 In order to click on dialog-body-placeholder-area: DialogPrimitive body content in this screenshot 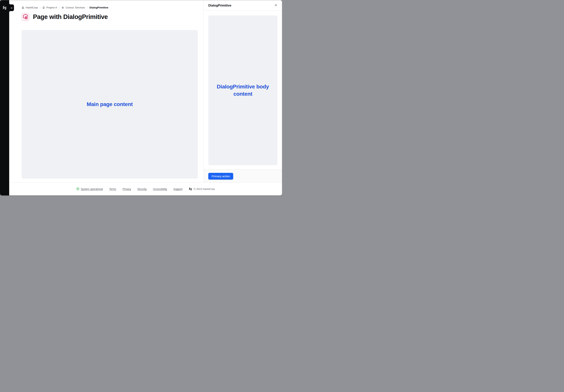, I will do `click(243, 90)`.